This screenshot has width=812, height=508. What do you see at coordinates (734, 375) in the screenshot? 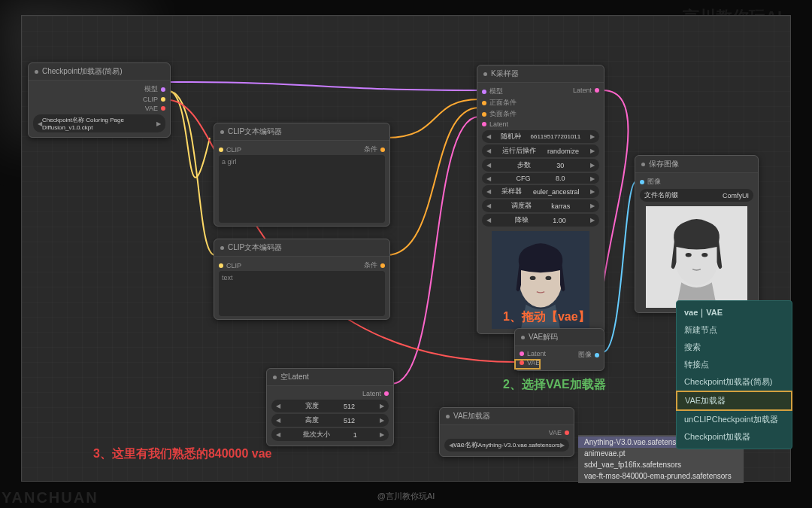
I see `context-menu: vae｜VAE 新建节点 搜索 转接点 Checkpoint加载器(简易) VA…` at bounding box center [734, 375].